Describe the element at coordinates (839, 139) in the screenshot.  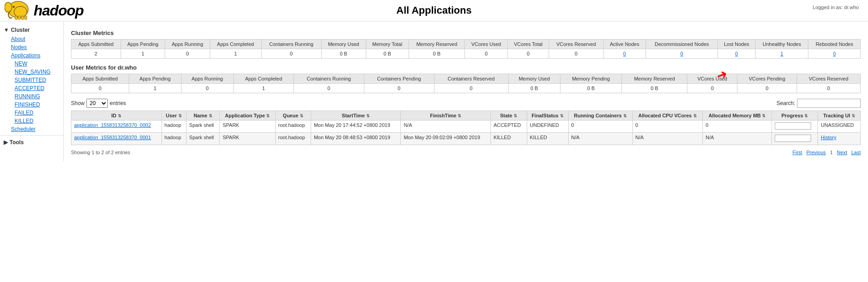
I see `app-tracking-ui-1: History` at that location.